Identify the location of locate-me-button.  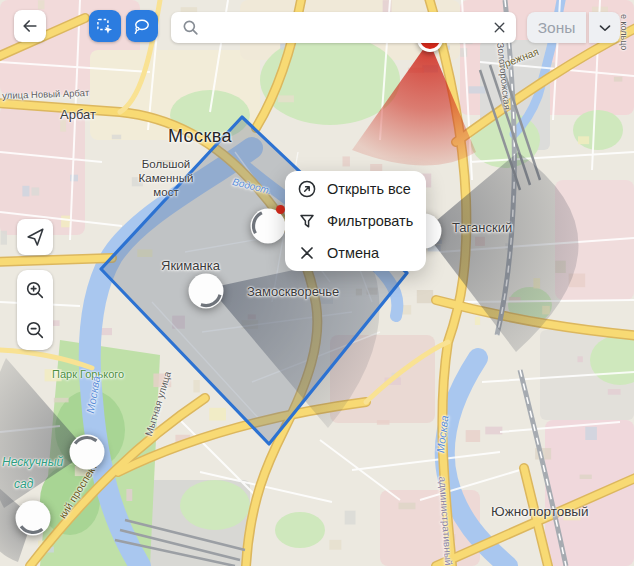
(35, 237).